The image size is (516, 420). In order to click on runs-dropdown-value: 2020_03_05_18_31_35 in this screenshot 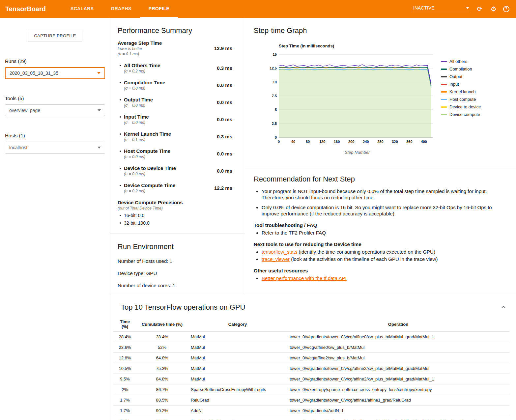, I will do `click(34, 73)`.